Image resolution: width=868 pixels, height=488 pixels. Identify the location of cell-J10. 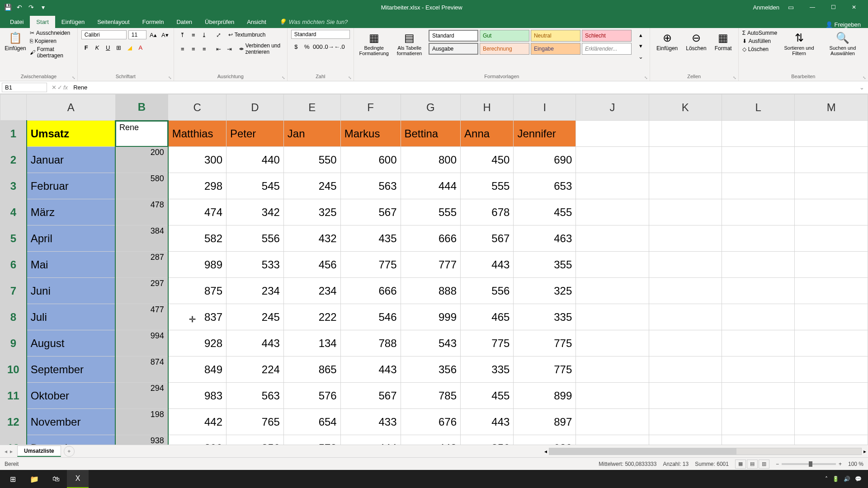
(612, 370).